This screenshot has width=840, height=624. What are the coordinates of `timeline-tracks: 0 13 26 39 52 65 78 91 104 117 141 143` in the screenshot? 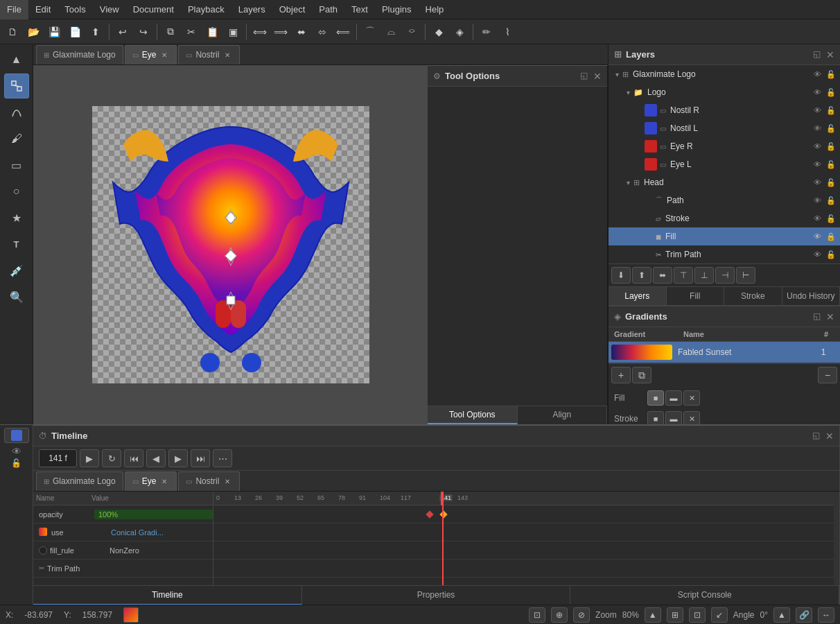 It's located at (527, 538).